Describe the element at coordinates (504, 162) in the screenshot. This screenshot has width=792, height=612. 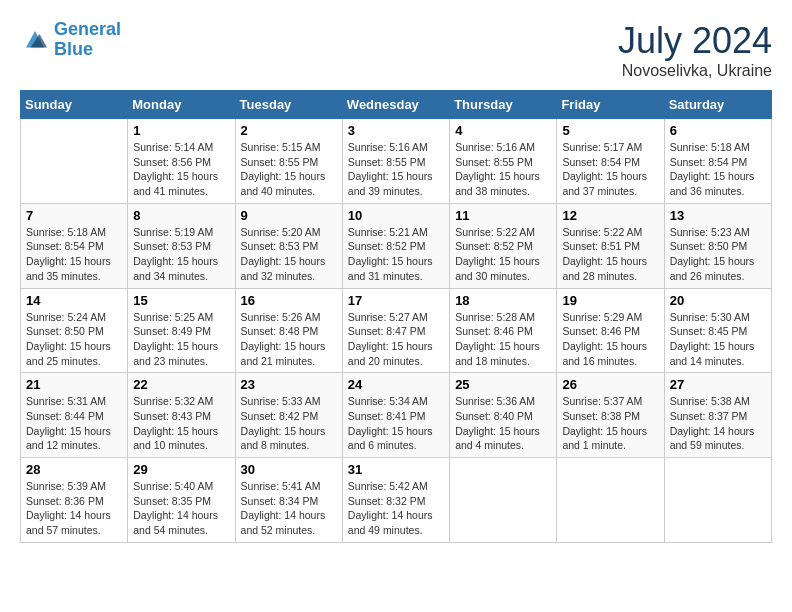
I see `calendar-cell: 4 Sunrise: 5:16 AMSunset: 8:55 PMDayligh…` at that location.